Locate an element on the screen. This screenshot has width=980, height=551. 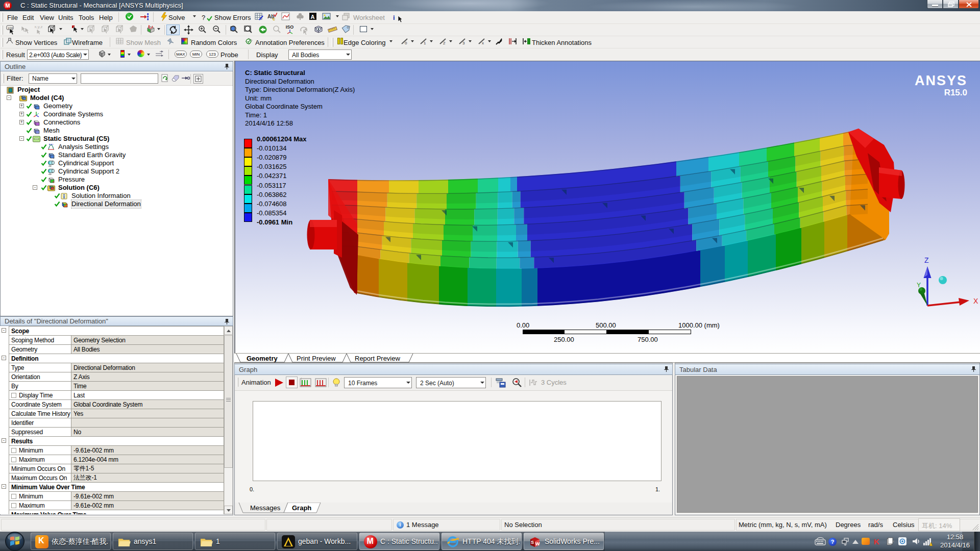
svg-text: Z is located at coordinates (927, 260).